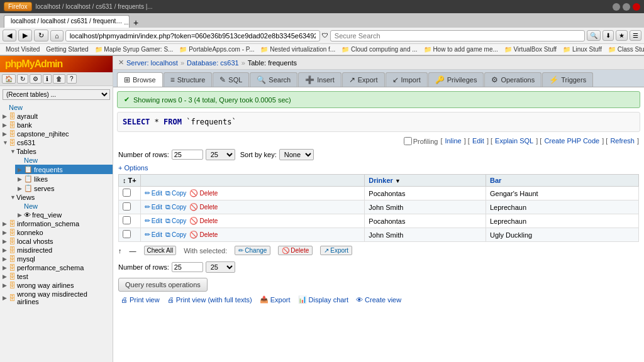 The image size is (644, 362). What do you see at coordinates (636, 7) in the screenshot?
I see `close-btn` at bounding box center [636, 7].